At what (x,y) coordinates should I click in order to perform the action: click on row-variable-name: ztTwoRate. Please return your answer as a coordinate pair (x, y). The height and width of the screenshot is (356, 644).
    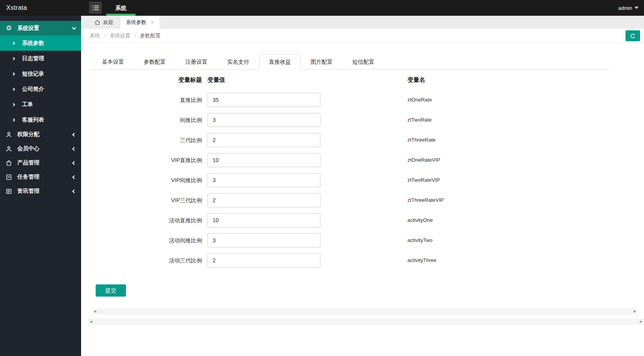
    Looking at the image, I should click on (420, 120).